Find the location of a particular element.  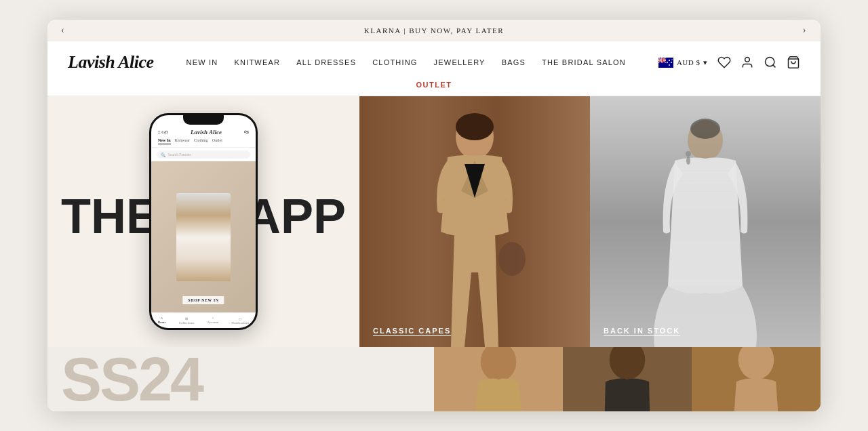

bottom-right-panel is located at coordinates (627, 379).